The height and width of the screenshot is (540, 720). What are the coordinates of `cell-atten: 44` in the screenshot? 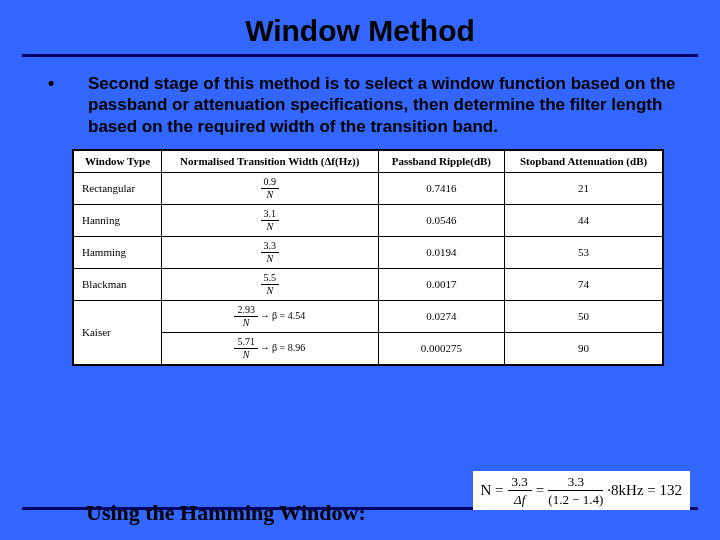 It's located at (584, 220).